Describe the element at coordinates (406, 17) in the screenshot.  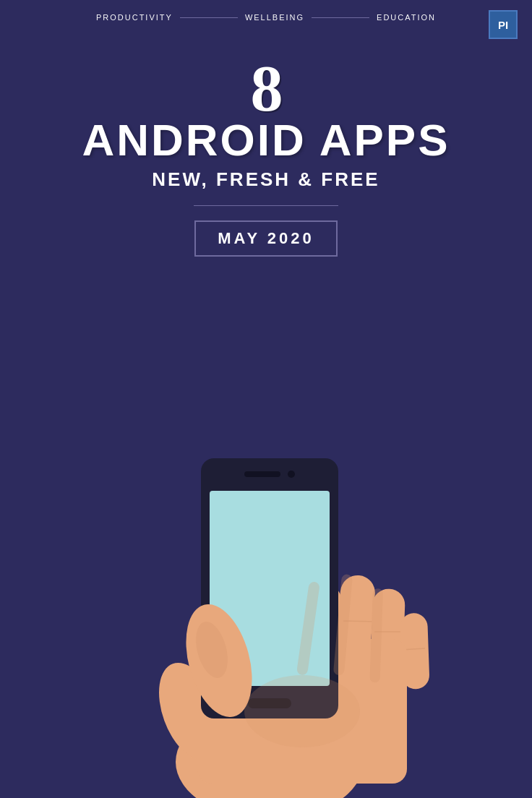
I see `nav-education: EDUCATION` at that location.